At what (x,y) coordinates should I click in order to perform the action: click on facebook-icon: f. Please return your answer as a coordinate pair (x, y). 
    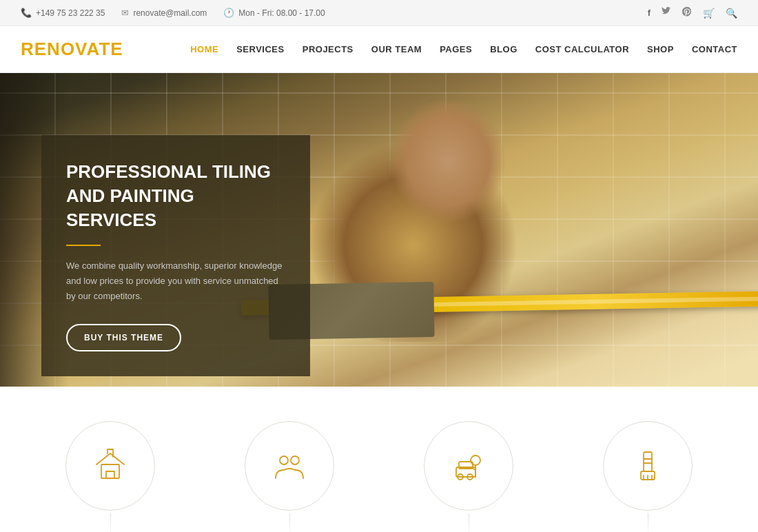
    Looking at the image, I should click on (649, 12).